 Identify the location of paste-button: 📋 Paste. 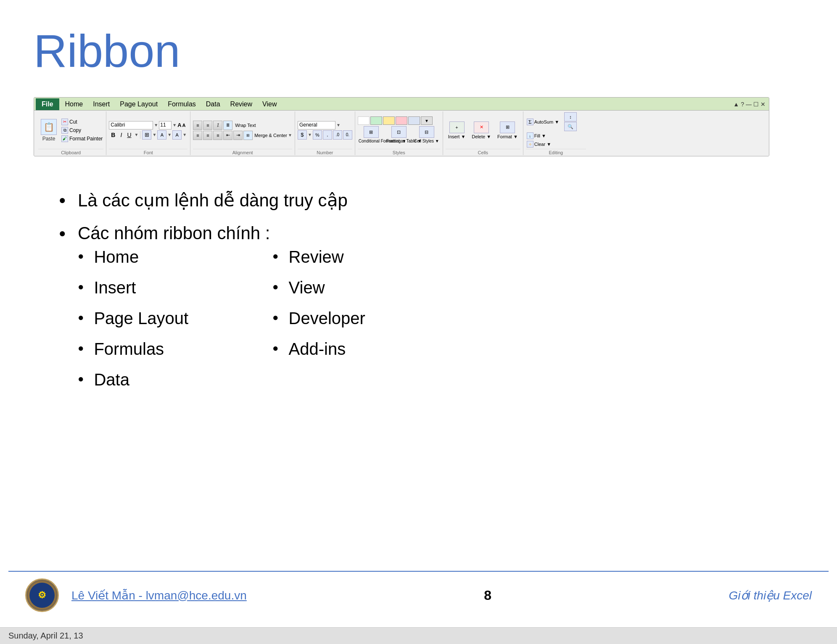
(49, 130).